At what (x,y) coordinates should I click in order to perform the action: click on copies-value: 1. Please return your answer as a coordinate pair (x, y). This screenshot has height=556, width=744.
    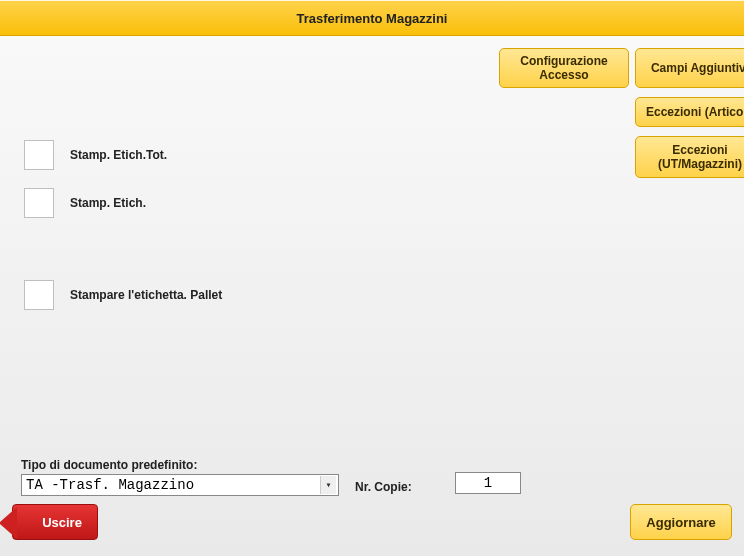
    Looking at the image, I should click on (488, 483).